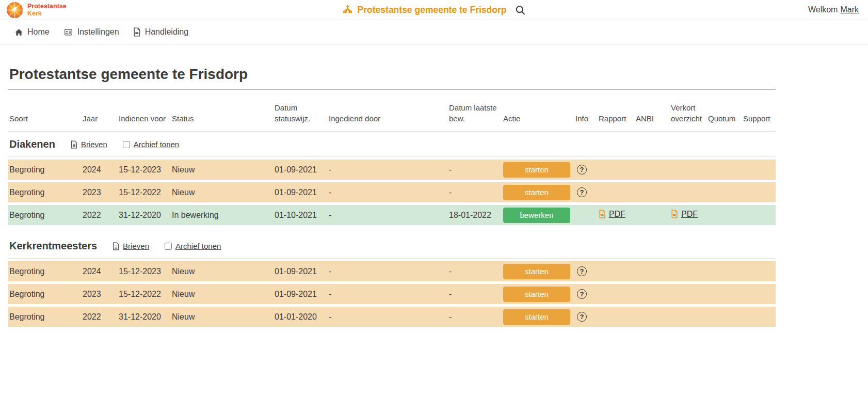 The height and width of the screenshot is (396, 868). Describe the element at coordinates (300, 317) in the screenshot. I see `cell-datum-statuswijz: 01-01-2020` at that location.